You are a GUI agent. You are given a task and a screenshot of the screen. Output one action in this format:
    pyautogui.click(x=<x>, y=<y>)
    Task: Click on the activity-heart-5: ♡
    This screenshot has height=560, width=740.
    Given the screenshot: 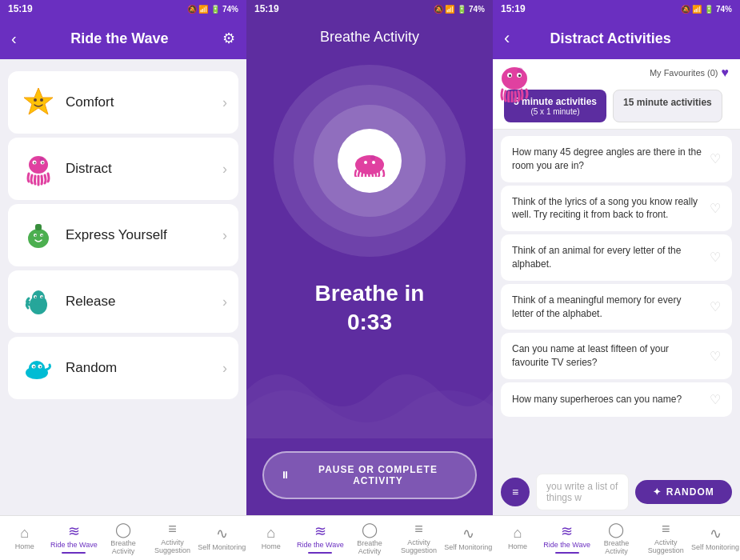 What is the action you would take?
    pyautogui.click(x=715, y=400)
    